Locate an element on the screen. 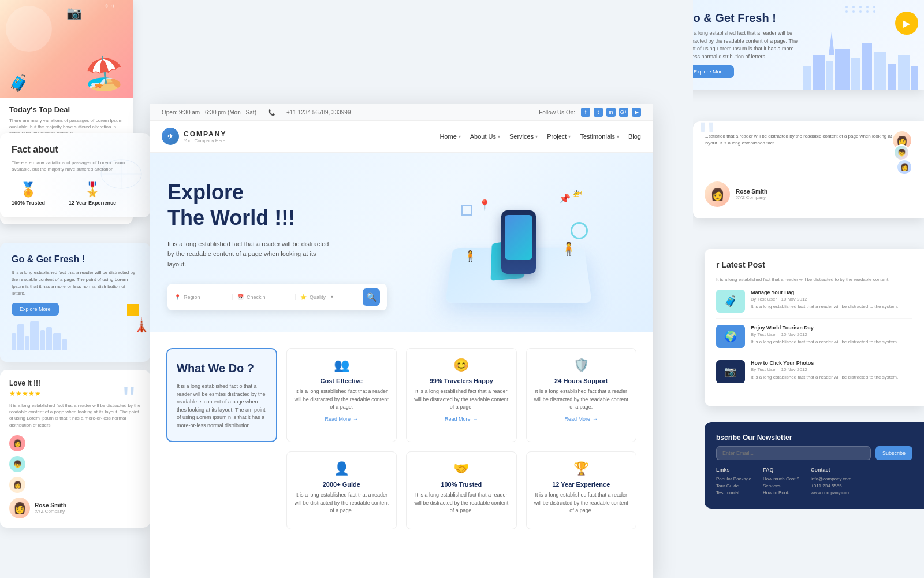 This screenshot has width=924, height=578. nl-email-input is located at coordinates (793, 453).